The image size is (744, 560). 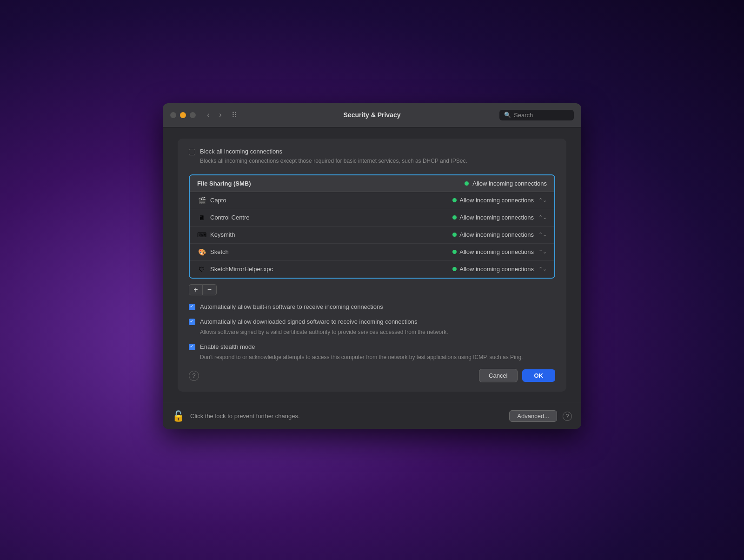 I want to click on app-list-body: 🎬 Capto Allow incoming connections ⌃⌄ 🖥, so click(x=372, y=235).